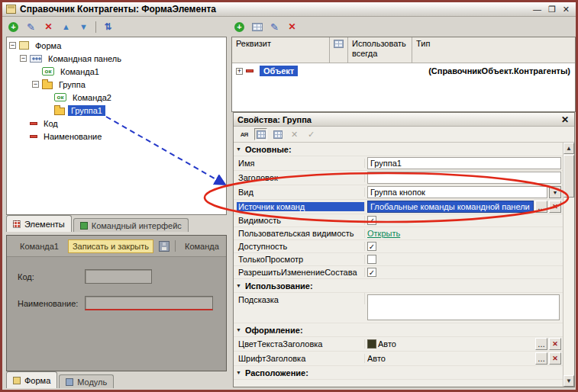 This screenshot has height=392, width=578. I want to click on imya-input: Группа1, so click(464, 163).